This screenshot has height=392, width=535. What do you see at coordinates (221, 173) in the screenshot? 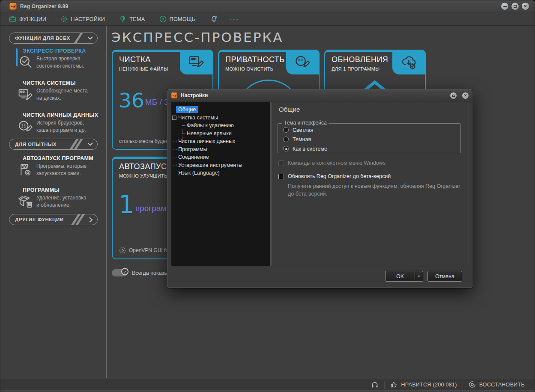
I see `tree-item-language: Язык (Language)` at bounding box center [221, 173].